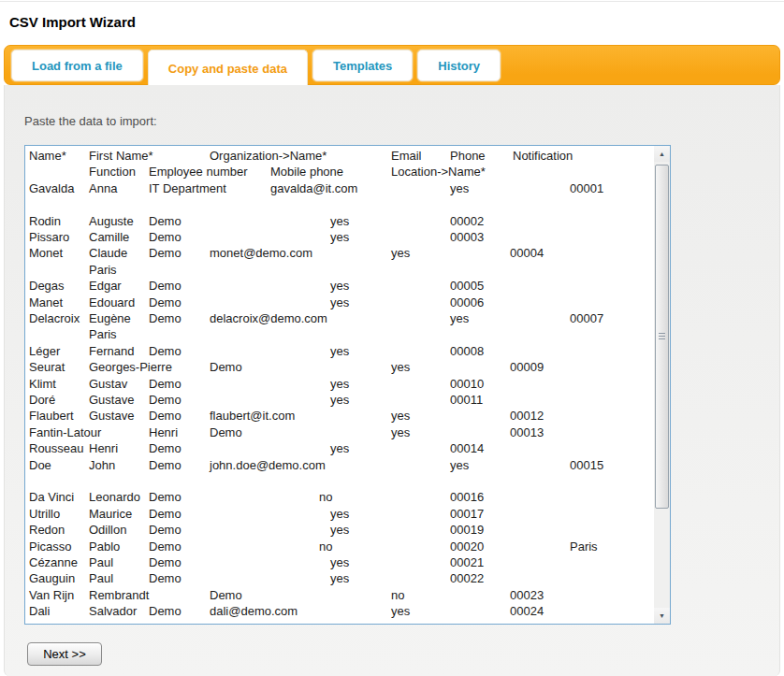 Image resolution: width=784 pixels, height=676 pixels. What do you see at coordinates (406, 155) in the screenshot?
I see `csv-cell: Email` at bounding box center [406, 155].